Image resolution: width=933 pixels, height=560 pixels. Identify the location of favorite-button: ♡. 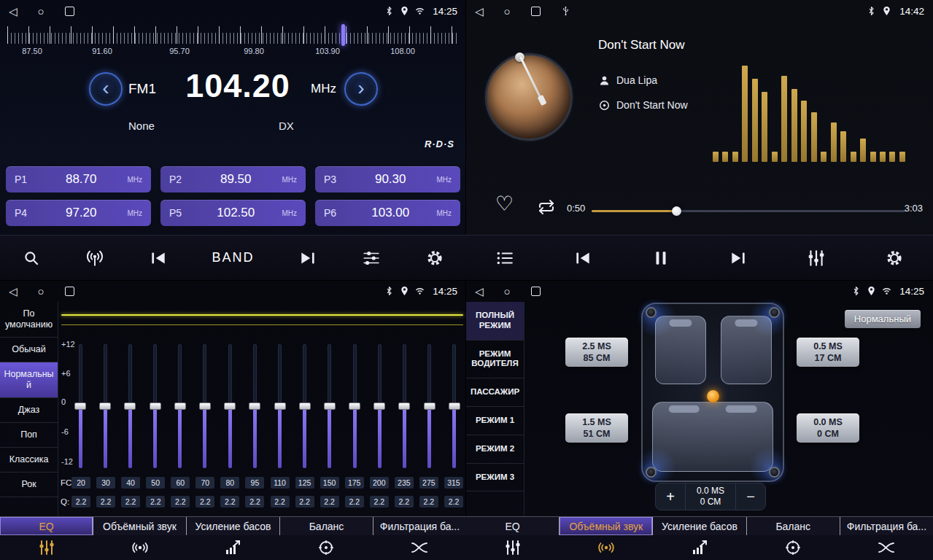
(505, 204).